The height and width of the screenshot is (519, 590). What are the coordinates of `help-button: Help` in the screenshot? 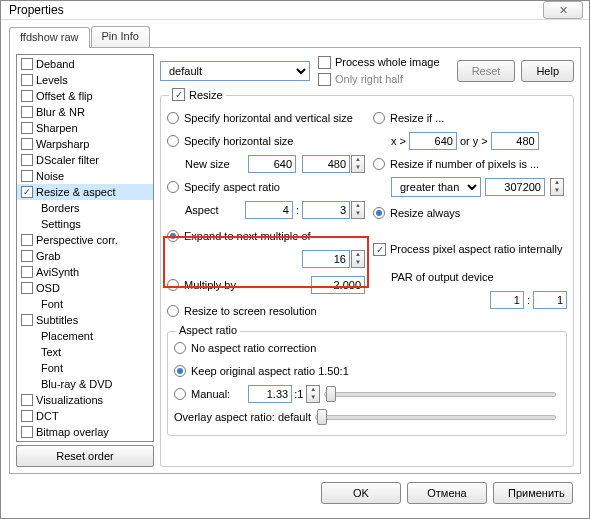 It's located at (548, 71).